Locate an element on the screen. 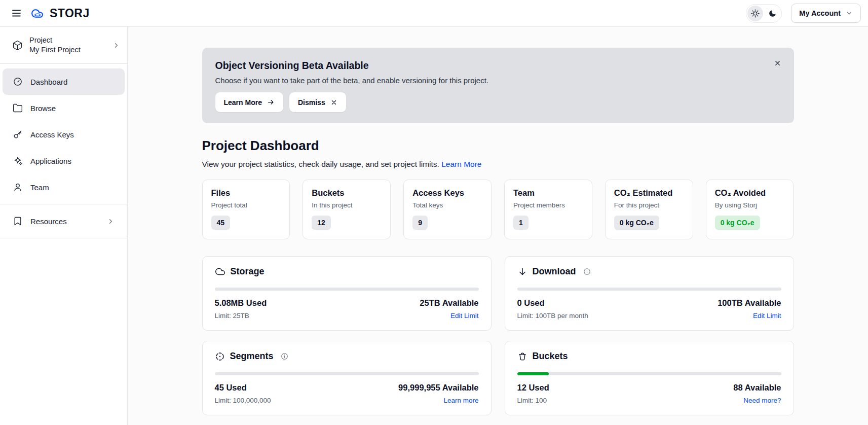 The image size is (868, 425). usage-values: 0 Used 100TB Available is located at coordinates (650, 303).